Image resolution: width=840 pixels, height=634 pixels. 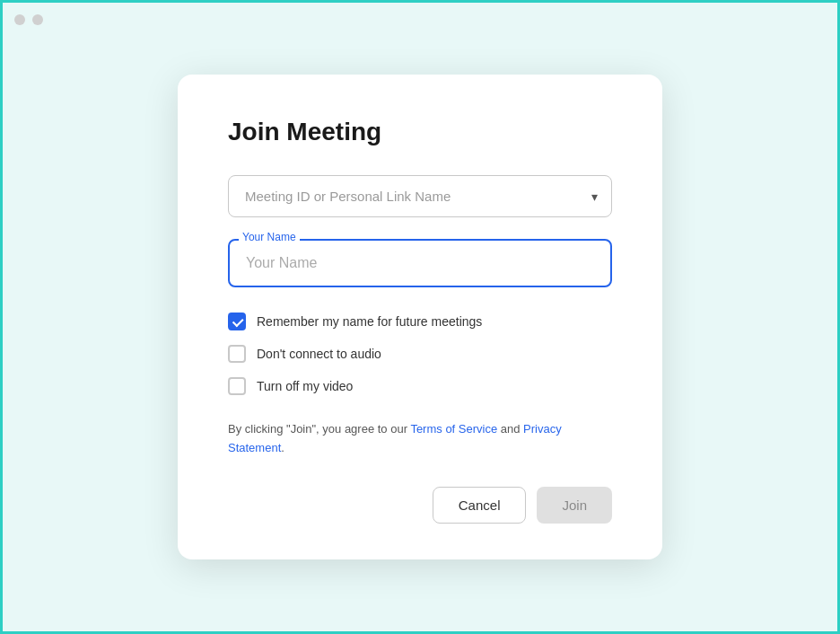 I want to click on checkbox-video, so click(x=237, y=386).